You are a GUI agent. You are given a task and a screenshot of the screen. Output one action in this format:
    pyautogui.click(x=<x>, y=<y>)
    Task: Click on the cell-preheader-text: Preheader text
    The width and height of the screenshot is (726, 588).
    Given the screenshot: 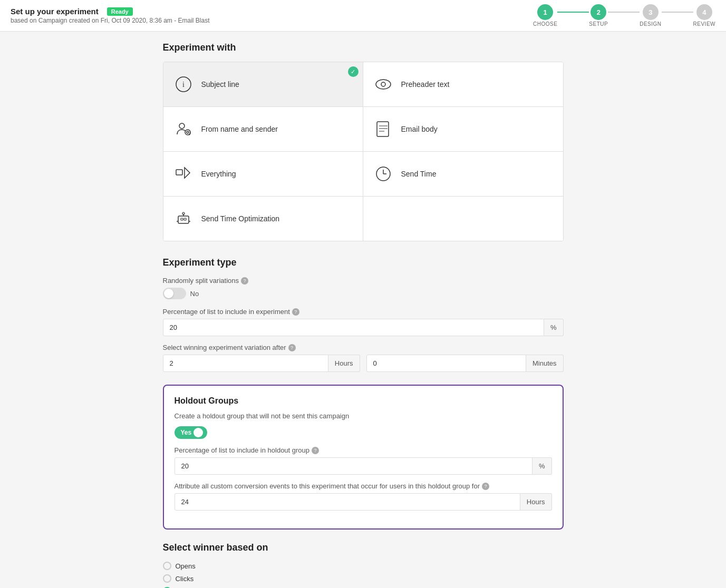 What is the action you would take?
    pyautogui.click(x=463, y=84)
    